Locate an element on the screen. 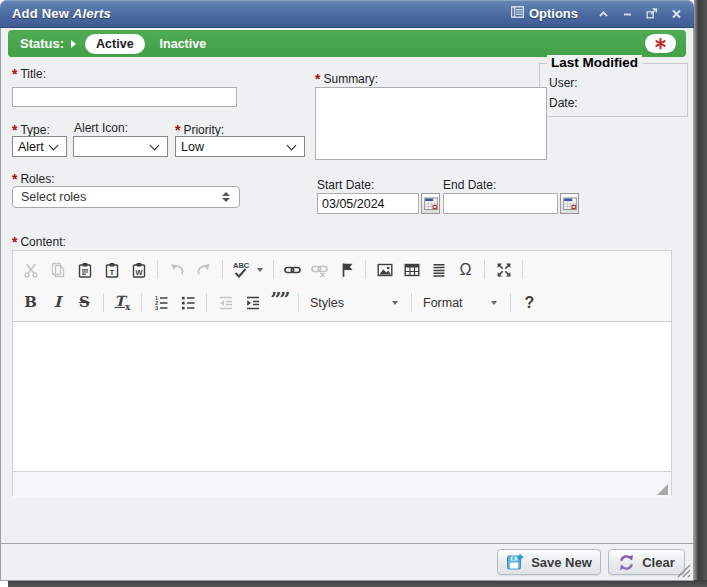 The width and height of the screenshot is (707, 587). strikethrough-icon: S is located at coordinates (84, 302).